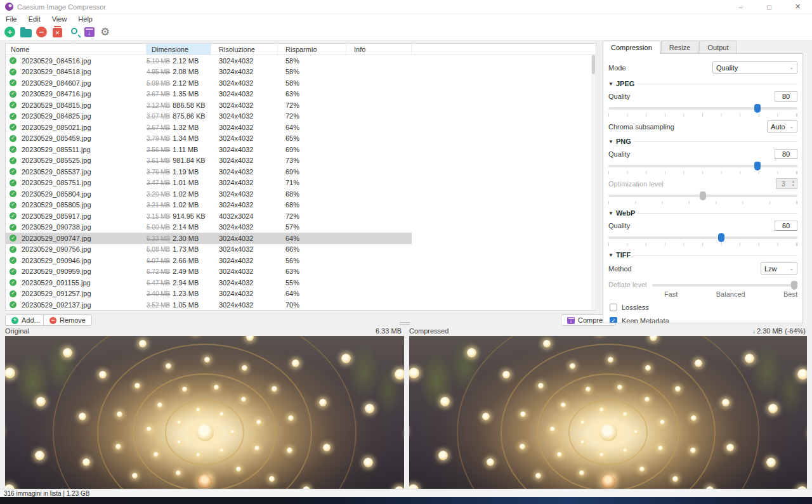 The height and width of the screenshot is (504, 812). Describe the element at coordinates (786, 154) in the screenshot. I see `png-quality-input: 80` at that location.